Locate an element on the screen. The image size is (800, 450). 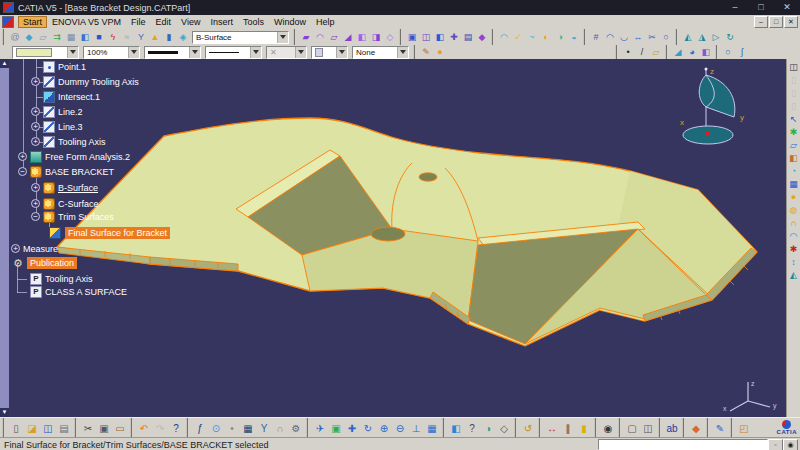
menu-window: Window is located at coordinates (290, 22).